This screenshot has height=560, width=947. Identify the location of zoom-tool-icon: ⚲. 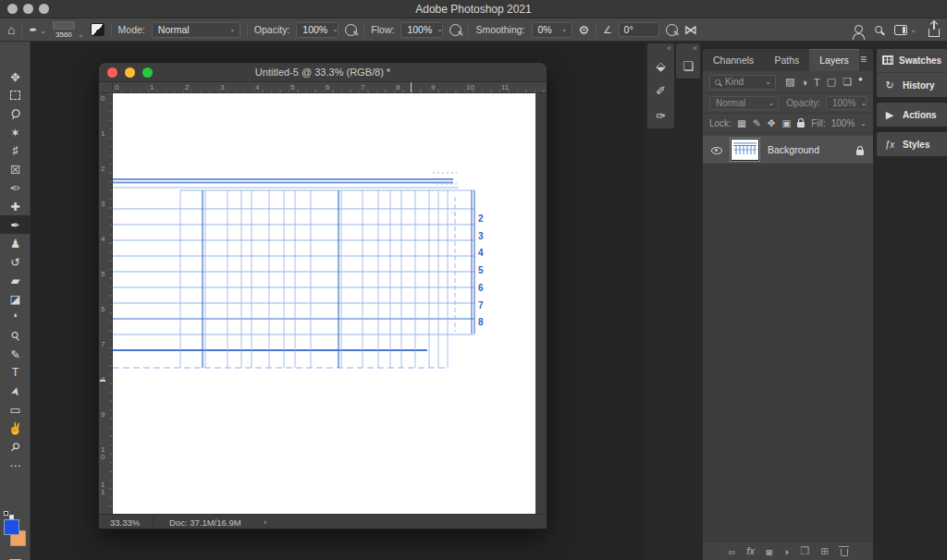
(15, 446).